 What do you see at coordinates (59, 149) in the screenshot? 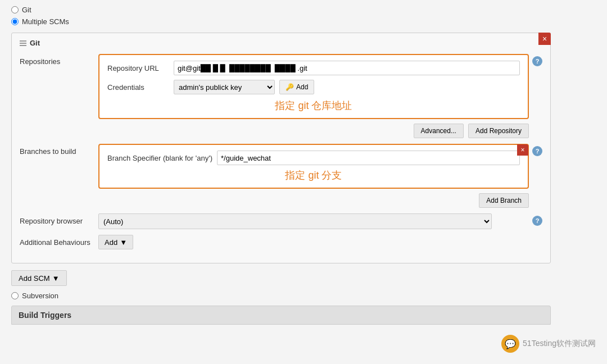
I see `branches-label: Branches to build` at bounding box center [59, 149].